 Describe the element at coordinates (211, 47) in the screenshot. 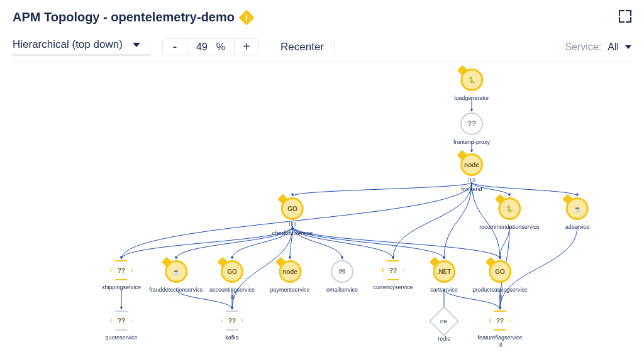

I see `zoom-control: - 49 % +` at that location.